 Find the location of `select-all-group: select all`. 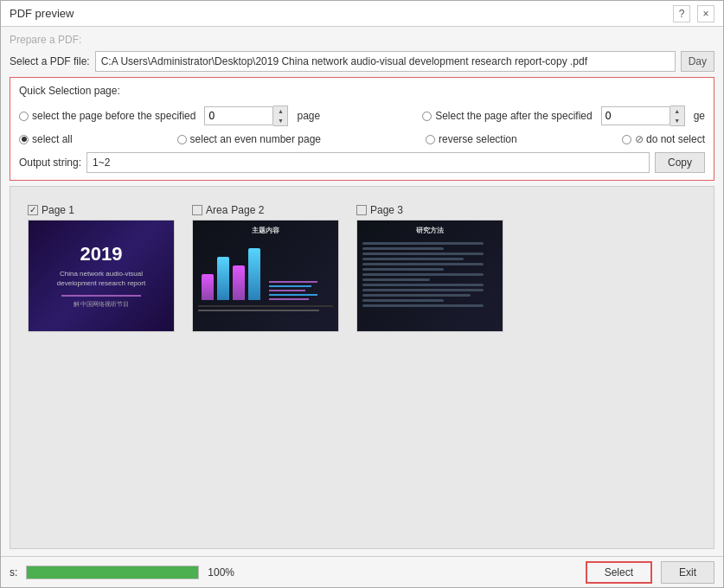

select-all-group: select all is located at coordinates (46, 139).